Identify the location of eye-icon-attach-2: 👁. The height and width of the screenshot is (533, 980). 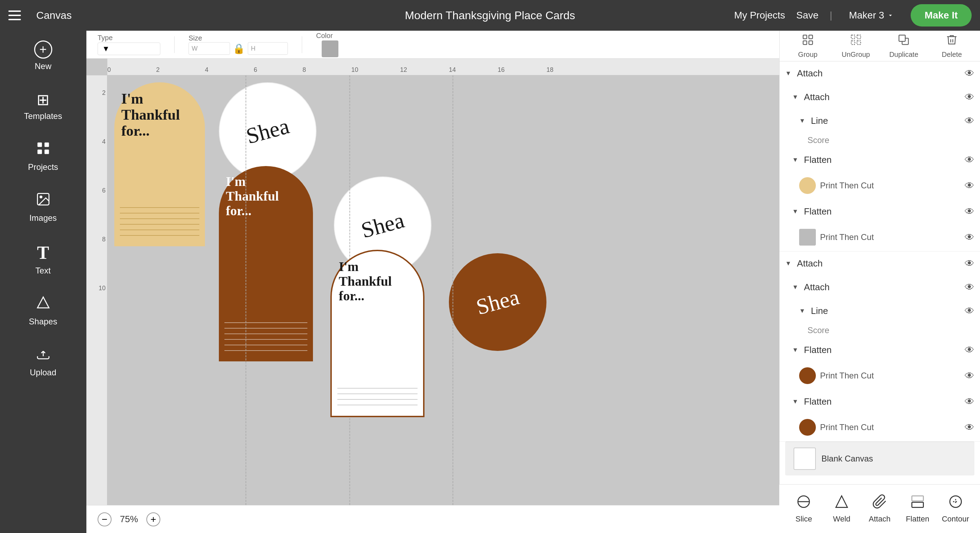
(969, 263).